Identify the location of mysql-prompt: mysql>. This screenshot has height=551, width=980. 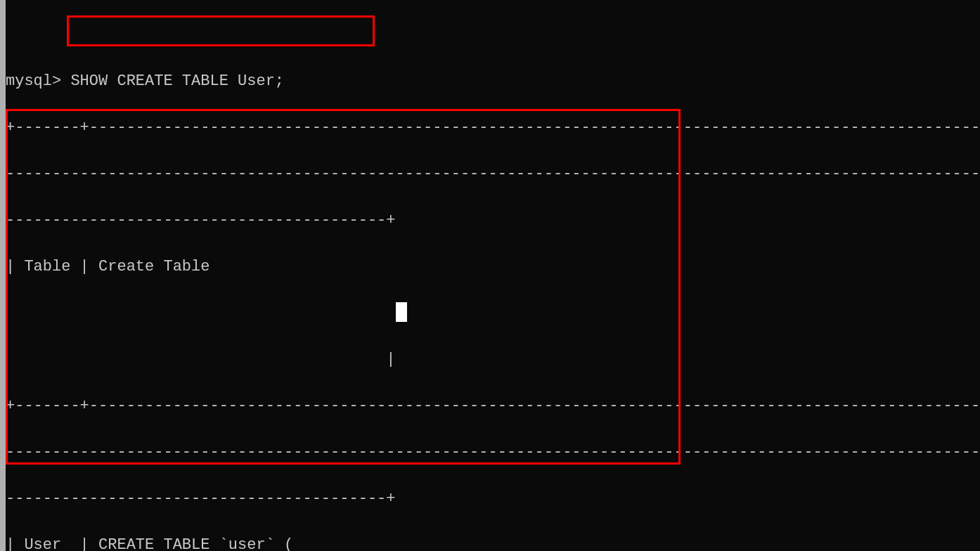
(34, 82).